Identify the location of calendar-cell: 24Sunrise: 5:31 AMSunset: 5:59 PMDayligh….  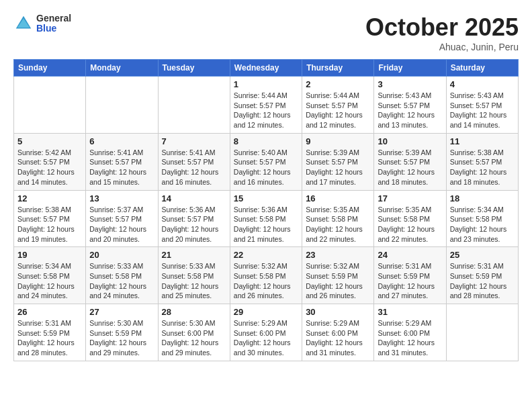
(410, 275).